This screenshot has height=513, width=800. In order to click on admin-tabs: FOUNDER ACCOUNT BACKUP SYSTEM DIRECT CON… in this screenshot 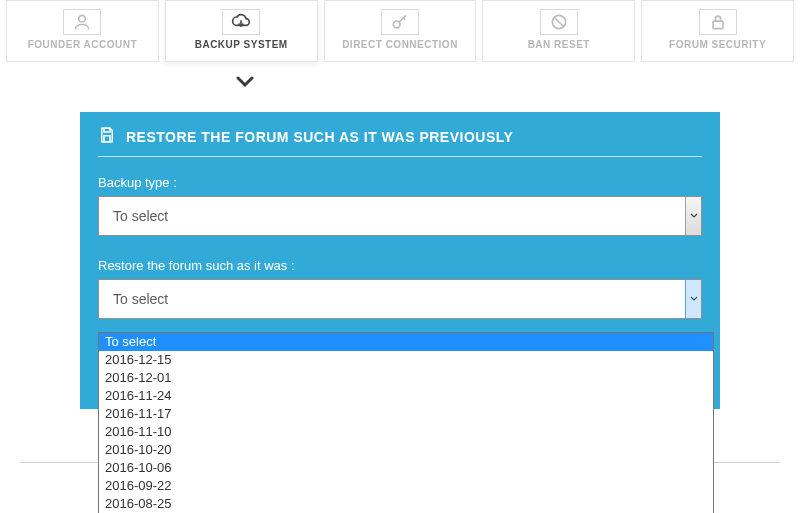, I will do `click(400, 31)`.